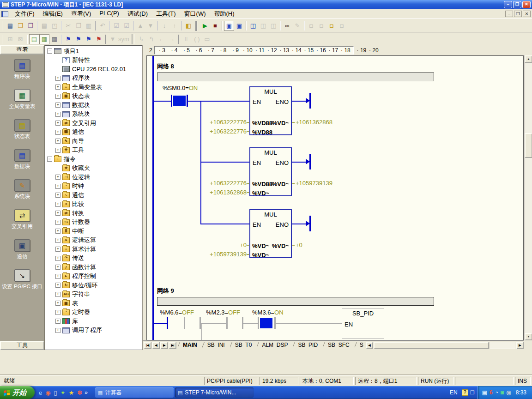 The width and height of the screenshot is (532, 399). What do you see at coordinates (103, 26) in the screenshot?
I see `undo-icon: ↶` at bounding box center [103, 26].